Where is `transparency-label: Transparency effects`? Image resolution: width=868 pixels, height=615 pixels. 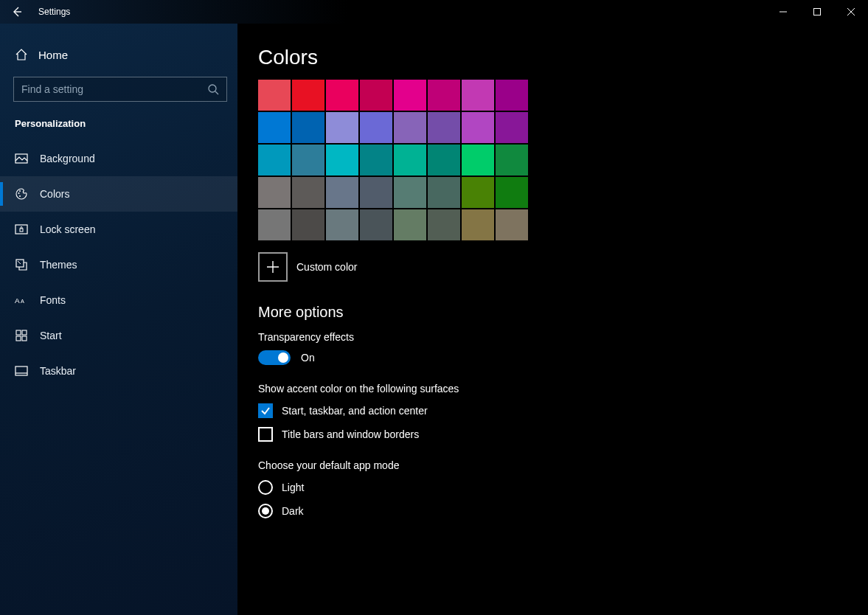
transparency-label: Transparency effects is located at coordinates (563, 337).